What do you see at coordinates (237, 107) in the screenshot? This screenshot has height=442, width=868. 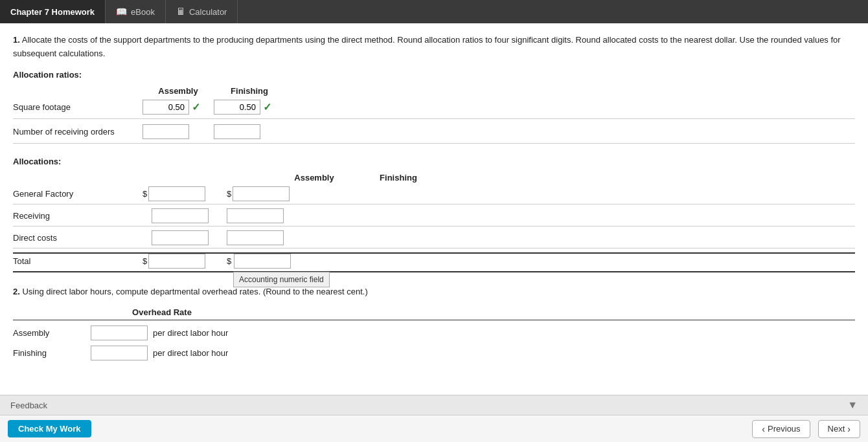 I see `square-footage-finishing-input` at bounding box center [237, 107].